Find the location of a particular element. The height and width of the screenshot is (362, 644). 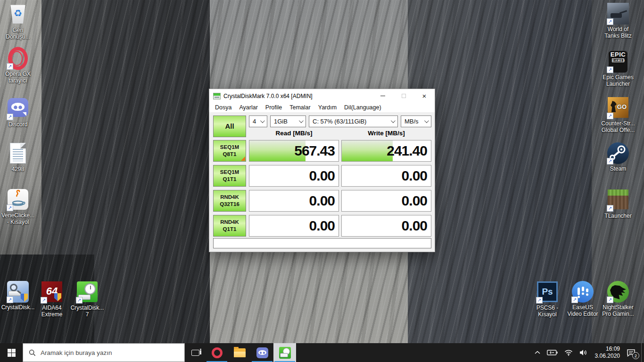

crystaldiskmark-icon is located at coordinates (285, 353).